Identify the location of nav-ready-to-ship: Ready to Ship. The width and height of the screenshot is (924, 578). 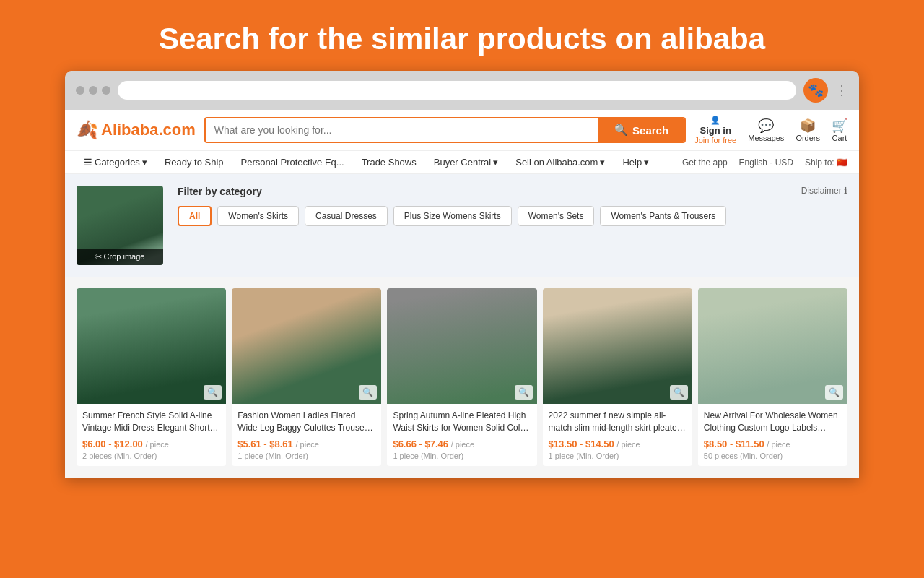
(194, 162).